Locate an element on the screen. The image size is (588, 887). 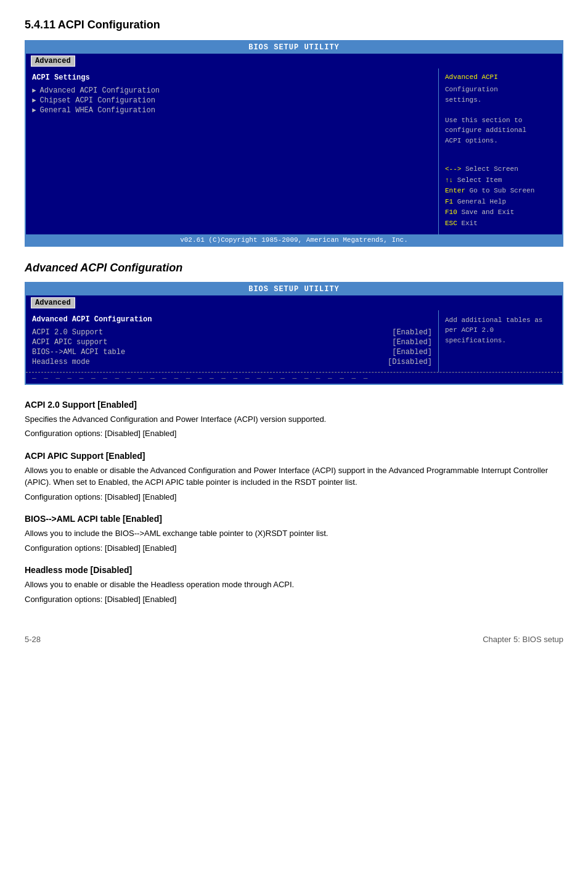
content-heading-2: BIOS-->AML ACPI table [Enabled] is located at coordinates (294, 519).